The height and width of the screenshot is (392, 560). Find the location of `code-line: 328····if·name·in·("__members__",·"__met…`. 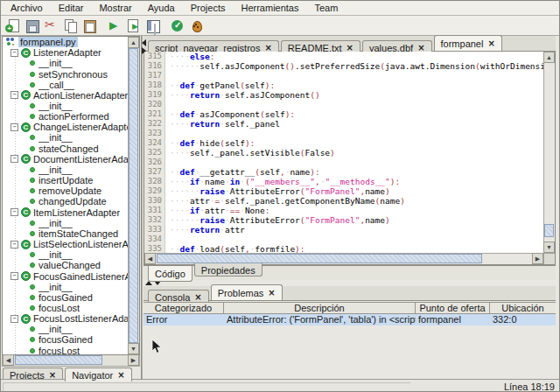

code-line: 328····if·name·in·("__members__",·"__met… is located at coordinates (344, 182).